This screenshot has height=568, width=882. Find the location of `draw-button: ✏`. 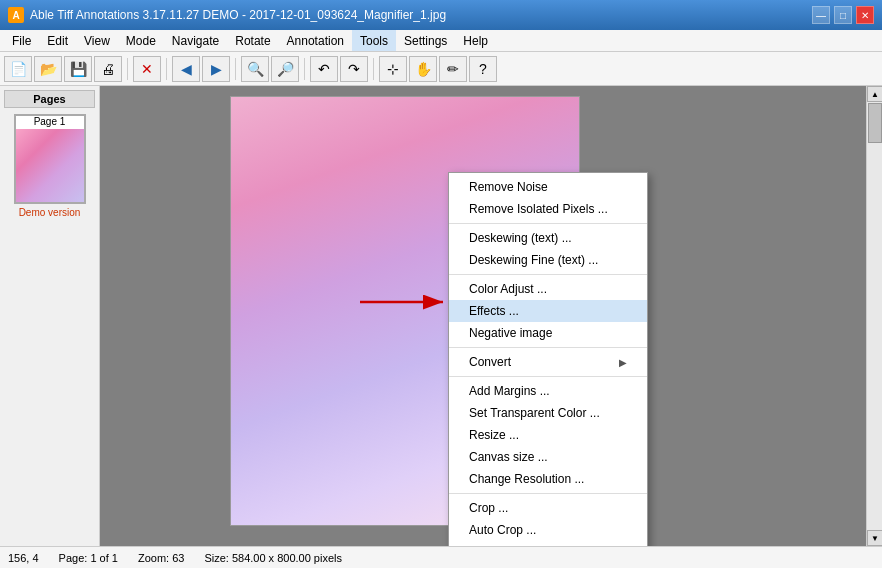

draw-button: ✏ is located at coordinates (453, 69).